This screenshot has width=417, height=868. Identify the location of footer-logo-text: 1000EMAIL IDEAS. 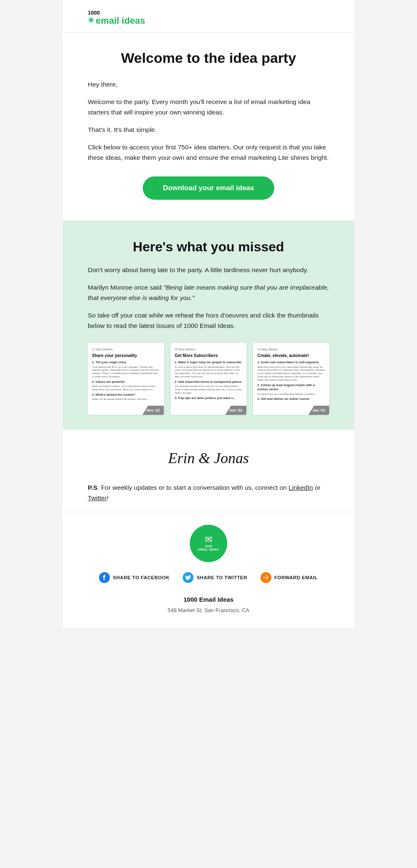
(209, 548).